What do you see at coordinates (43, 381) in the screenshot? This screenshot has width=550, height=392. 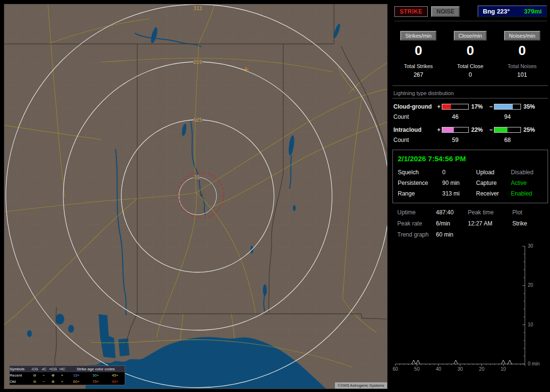 I see `old-nic-icon: −` at bounding box center [43, 381].